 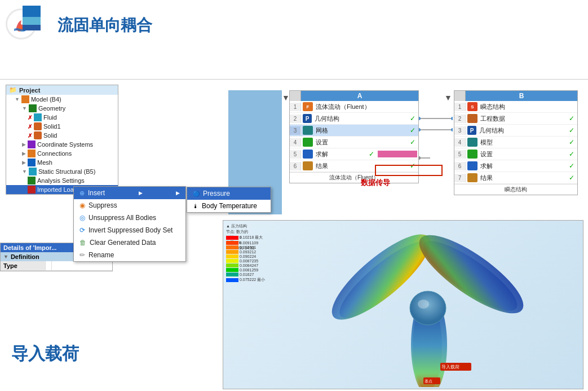 What do you see at coordinates (516, 178) in the screenshot?
I see `panel-b-row-7: 7 结果 ✓` at bounding box center [516, 178].